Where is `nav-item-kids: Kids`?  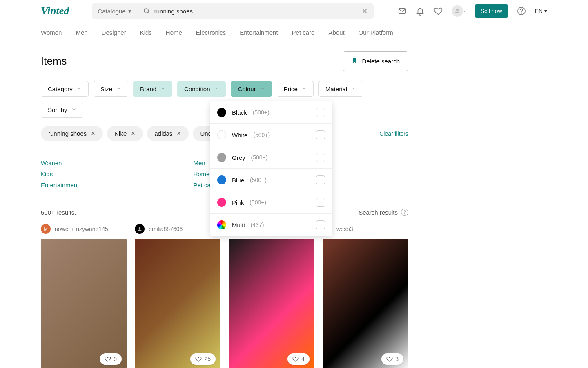
nav-item-kids: Kids is located at coordinates (146, 33).